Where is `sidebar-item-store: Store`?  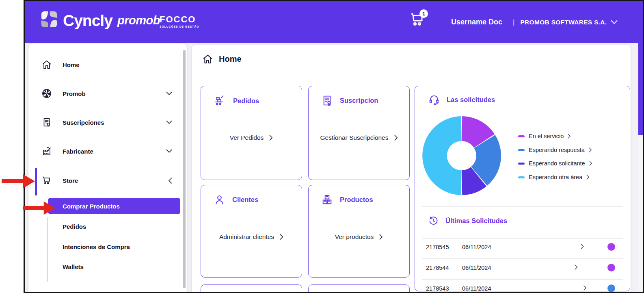 sidebar-item-store: Store is located at coordinates (108, 180).